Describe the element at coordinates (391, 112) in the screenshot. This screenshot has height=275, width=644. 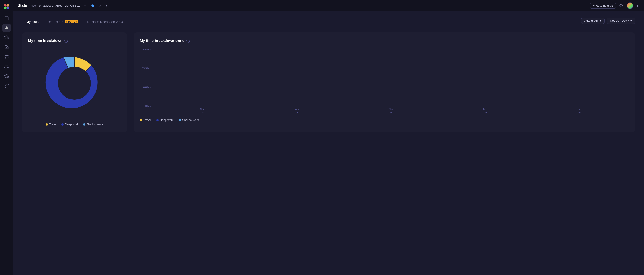
I see `x-label-text: 19` at that location.